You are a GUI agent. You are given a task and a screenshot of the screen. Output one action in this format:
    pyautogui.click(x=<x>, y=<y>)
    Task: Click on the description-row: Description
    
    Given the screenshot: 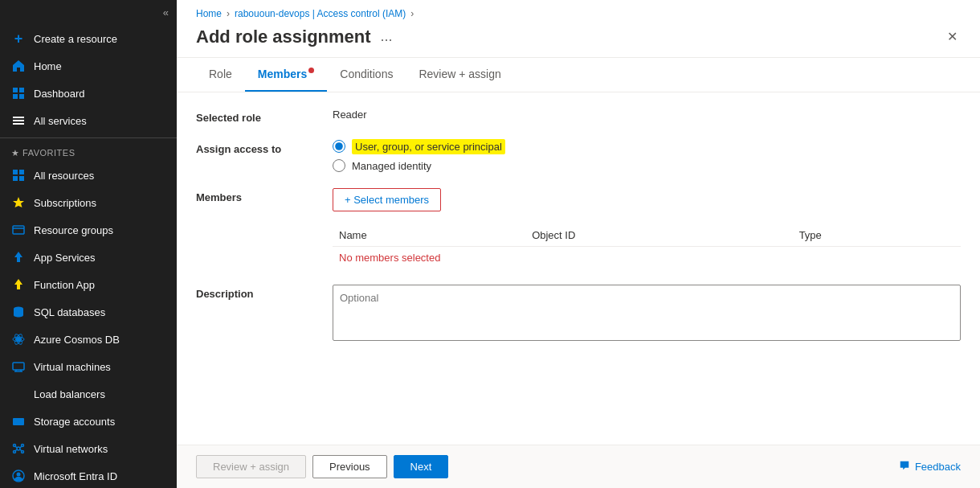 What is the action you would take?
    pyautogui.click(x=578, y=314)
    